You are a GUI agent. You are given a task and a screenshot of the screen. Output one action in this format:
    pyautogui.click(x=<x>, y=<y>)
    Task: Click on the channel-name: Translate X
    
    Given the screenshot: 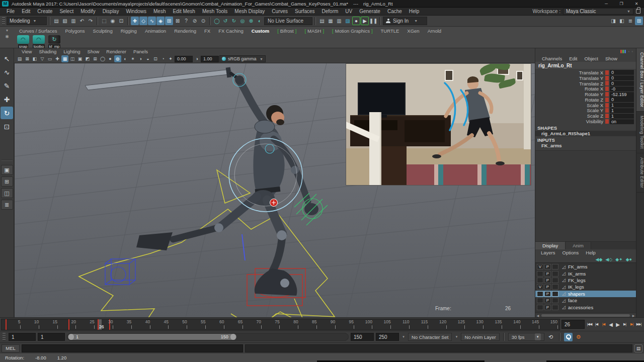 What is the action you would take?
    pyautogui.click(x=571, y=72)
    